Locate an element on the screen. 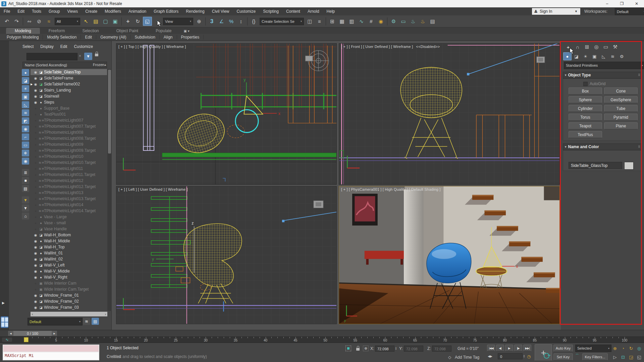 The width and height of the screenshot is (644, 362). list-item: ●≋☀TPhotometricLight009 is located at coordinates (69, 144).